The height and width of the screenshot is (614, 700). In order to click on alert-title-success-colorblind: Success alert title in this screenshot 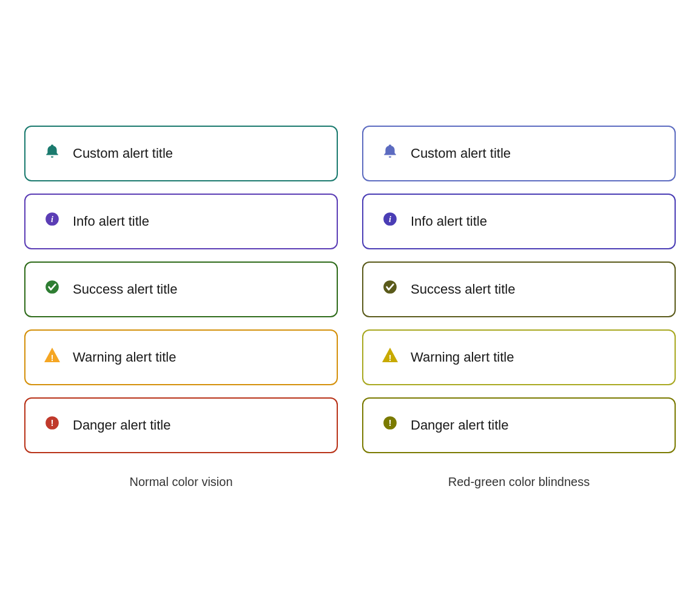, I will do `click(463, 289)`.